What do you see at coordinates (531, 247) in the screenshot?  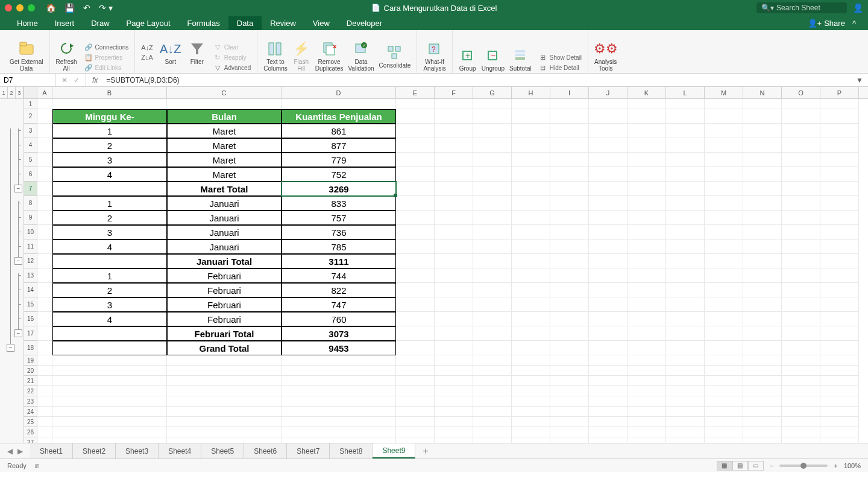 I see `cell-H11` at bounding box center [531, 247].